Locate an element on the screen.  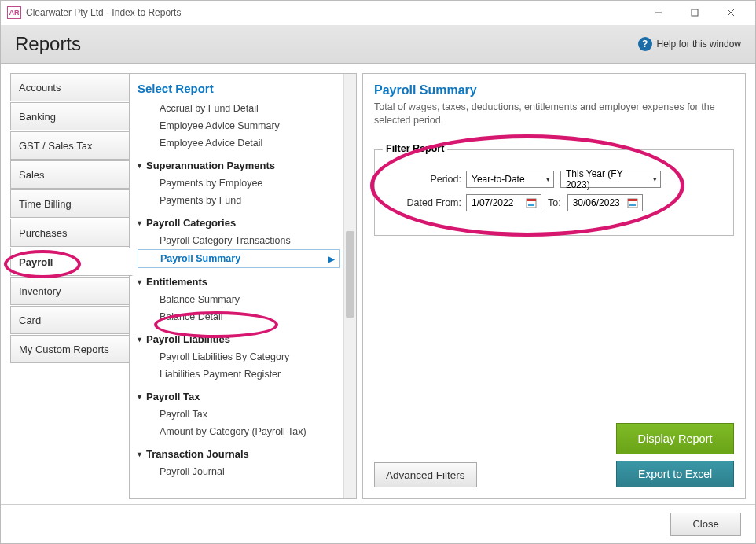
report-group-header: Payroll Tax is located at coordinates (239, 396).